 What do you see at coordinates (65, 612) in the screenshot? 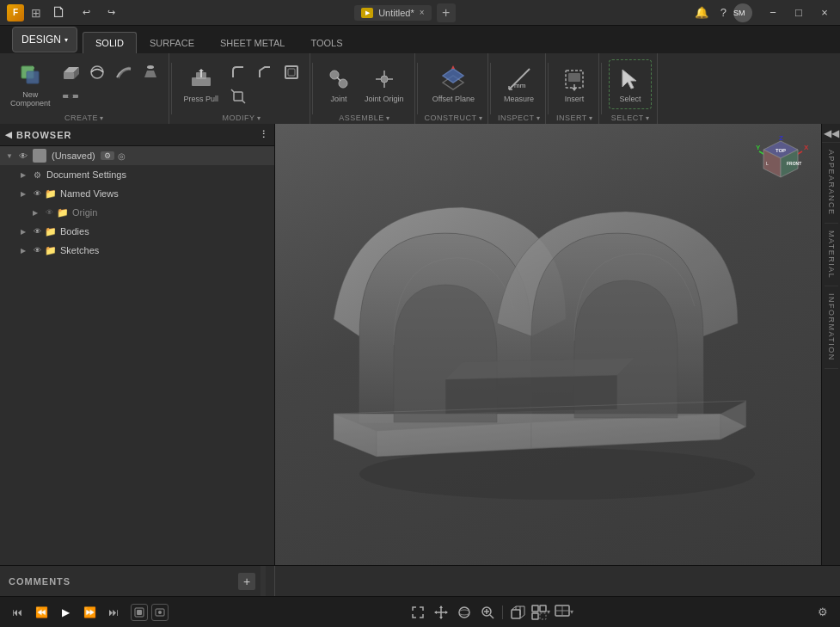
I see `play-button: ▶` at bounding box center [65, 612].